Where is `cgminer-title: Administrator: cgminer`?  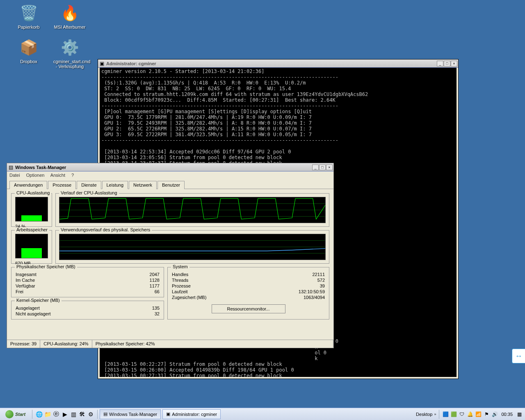
cgminer-title: Administrator: cgminer is located at coordinates (271, 64).